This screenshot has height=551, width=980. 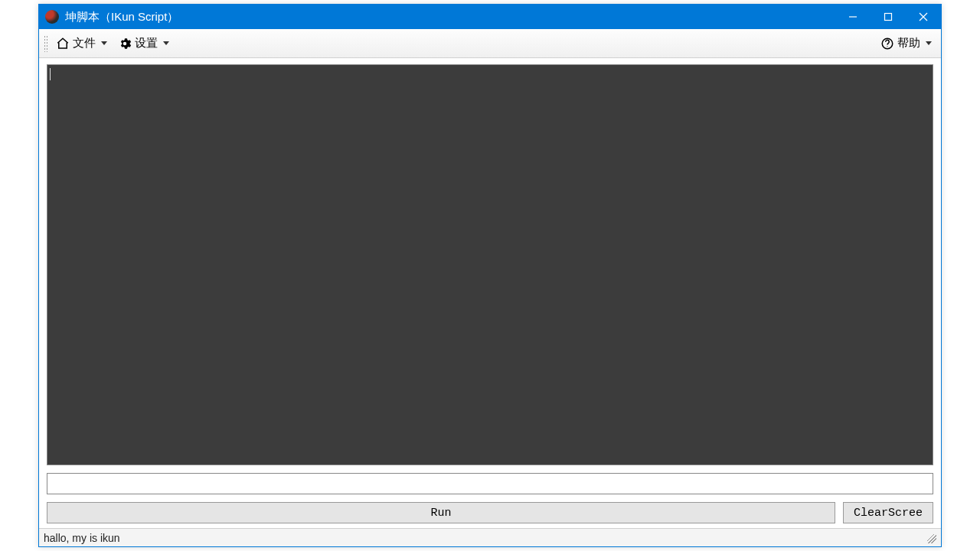 I want to click on help-menu-label: 帮助, so click(x=909, y=43).